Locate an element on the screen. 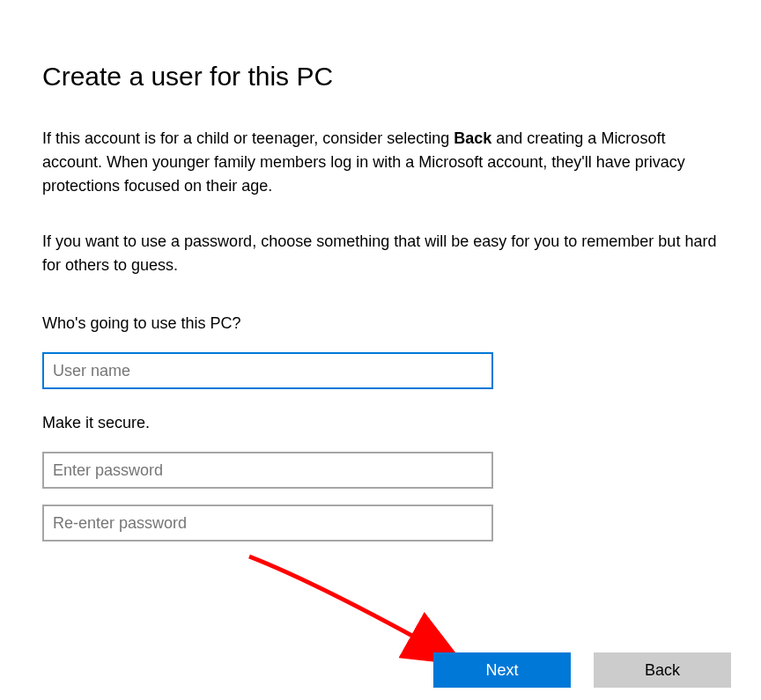 This screenshot has height=700, width=761. button-row: Next Back is located at coordinates (582, 670).